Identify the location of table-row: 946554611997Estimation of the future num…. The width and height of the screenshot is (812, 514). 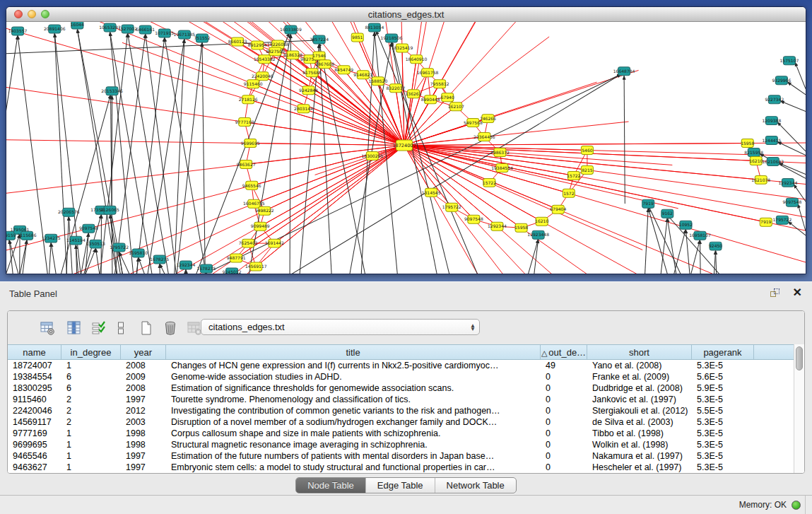
(401, 456).